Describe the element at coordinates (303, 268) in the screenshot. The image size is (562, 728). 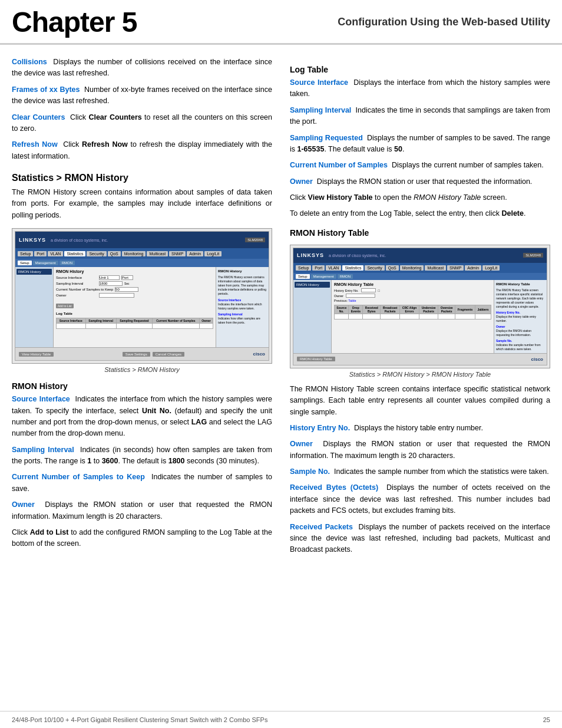
I see `nav2-setup: Setup` at that location.